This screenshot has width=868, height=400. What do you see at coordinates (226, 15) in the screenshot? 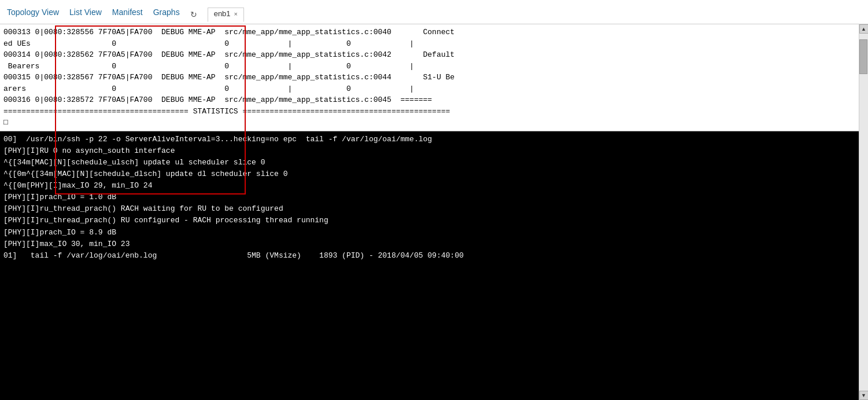
I see `enb1-tab: enb1 ×` at bounding box center [226, 15].